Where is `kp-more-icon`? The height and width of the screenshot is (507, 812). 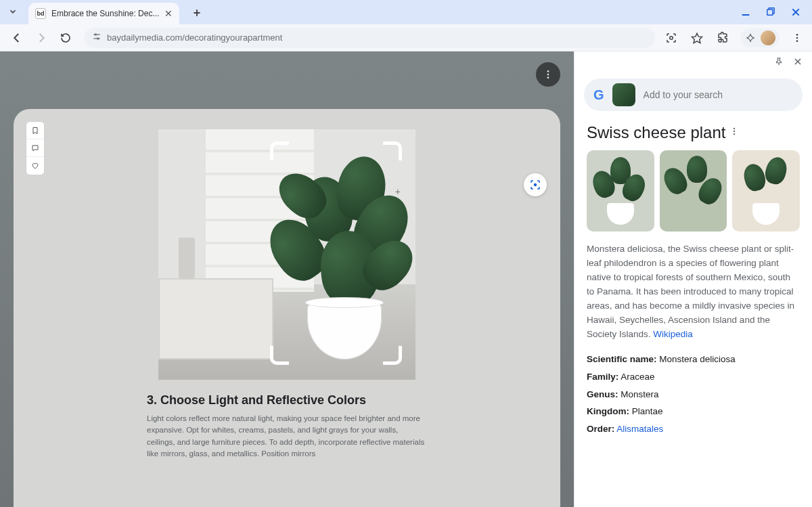
kp-more-icon is located at coordinates (734, 133).